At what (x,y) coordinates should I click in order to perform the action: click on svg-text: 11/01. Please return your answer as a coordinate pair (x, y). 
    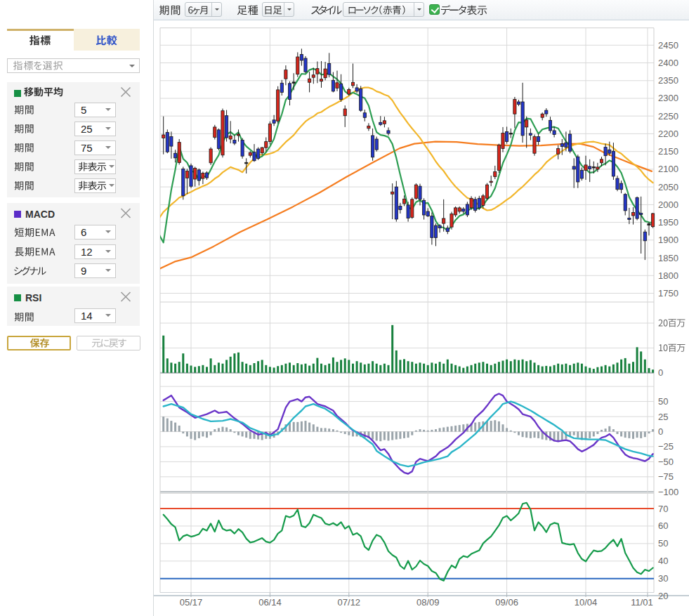
    Looking at the image, I should click on (642, 603).